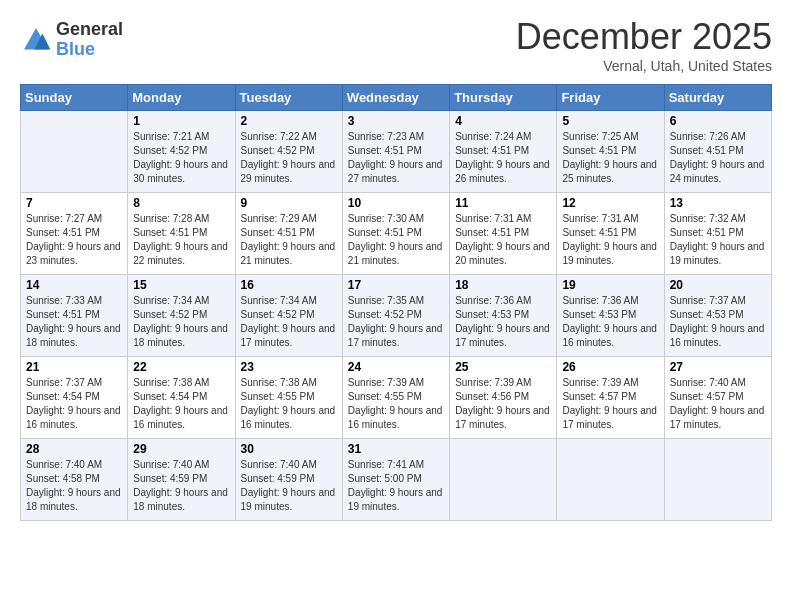 This screenshot has height=612, width=792. What do you see at coordinates (718, 404) in the screenshot?
I see `day-info: Sunrise: 7:40 AMSunset: 4:57 PMDaylight:…` at bounding box center [718, 404].